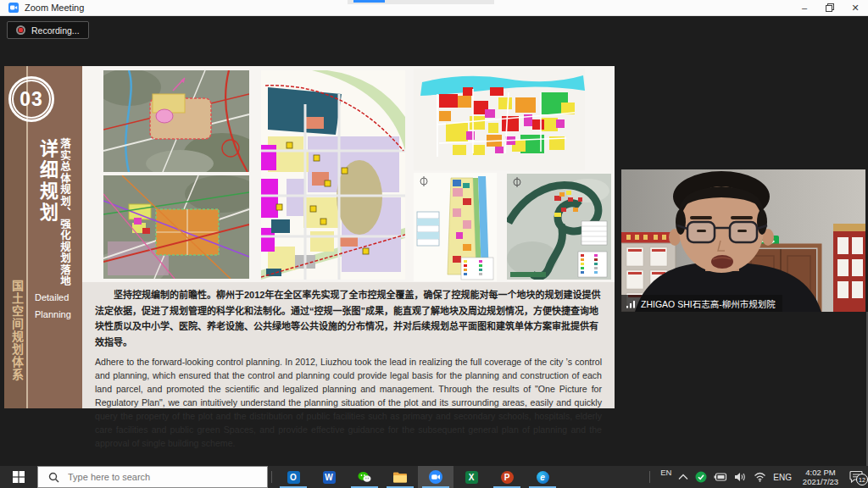 The image size is (868, 488). What do you see at coordinates (741, 477) in the screenshot?
I see `speaker-icon` at bounding box center [741, 477].